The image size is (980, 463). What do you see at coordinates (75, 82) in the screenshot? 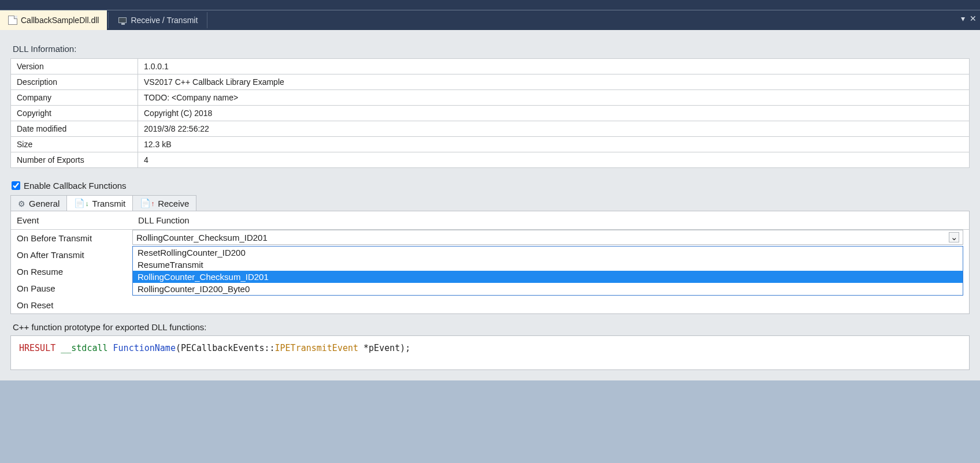
I see `info-key: Description` at bounding box center [75, 82].